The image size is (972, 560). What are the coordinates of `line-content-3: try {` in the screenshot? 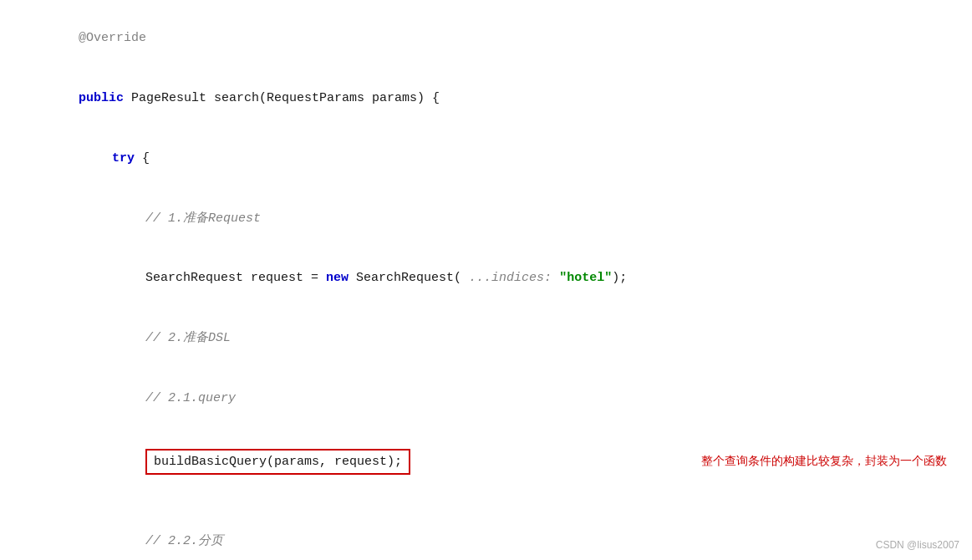 It's located at (486, 159).